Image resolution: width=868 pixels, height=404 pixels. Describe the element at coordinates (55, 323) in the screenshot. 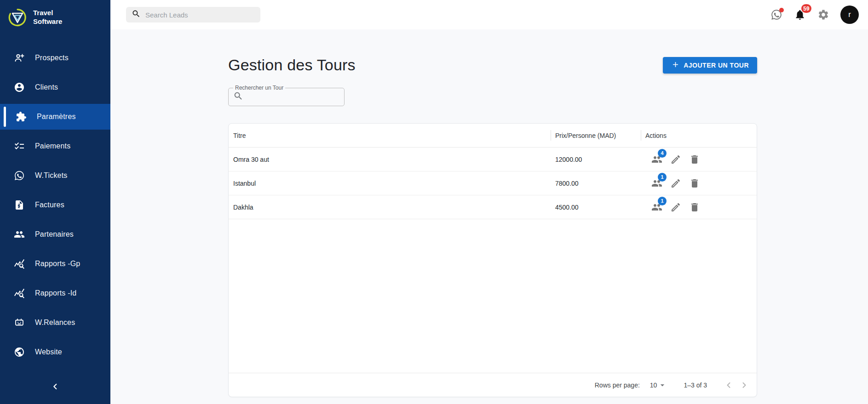

I see `sidebar-item-label: W.Relances` at that location.